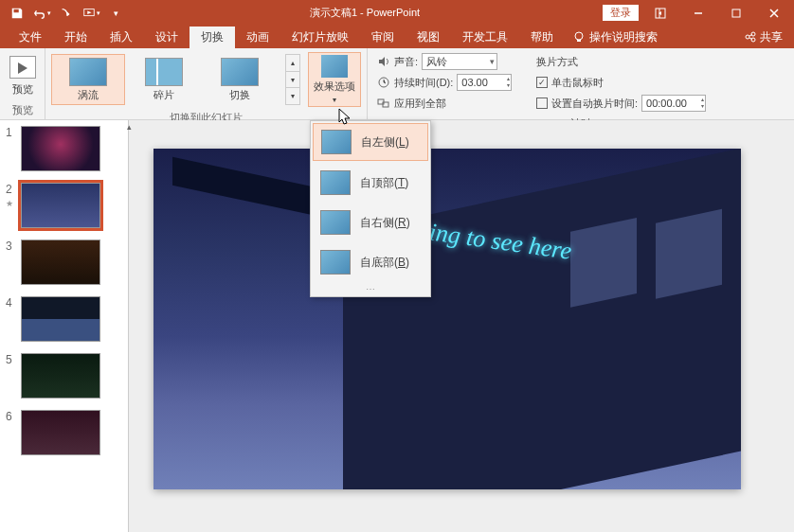 This screenshot has height=532, width=794. Describe the element at coordinates (23, 112) in the screenshot. I see `group-label-preview: 预览` at that location.